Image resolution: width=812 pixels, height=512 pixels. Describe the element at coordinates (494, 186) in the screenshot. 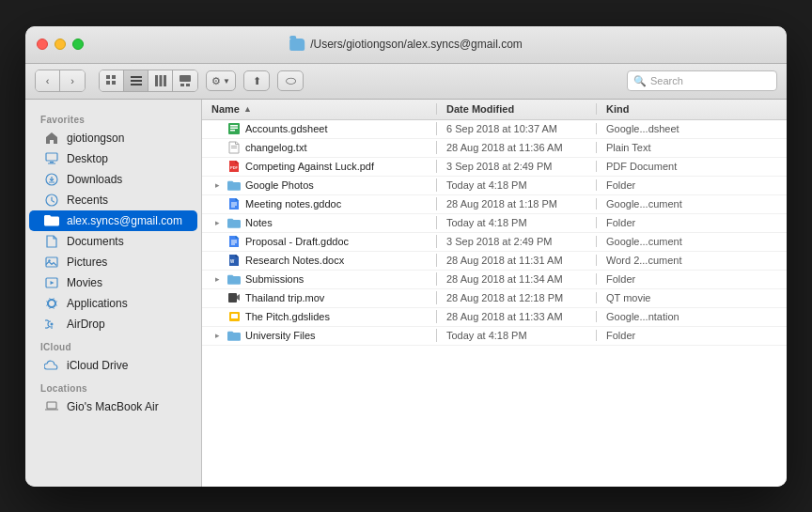

I see `table-row: ▸ Google Photos Today at 4:18 PM Folder` at that location.